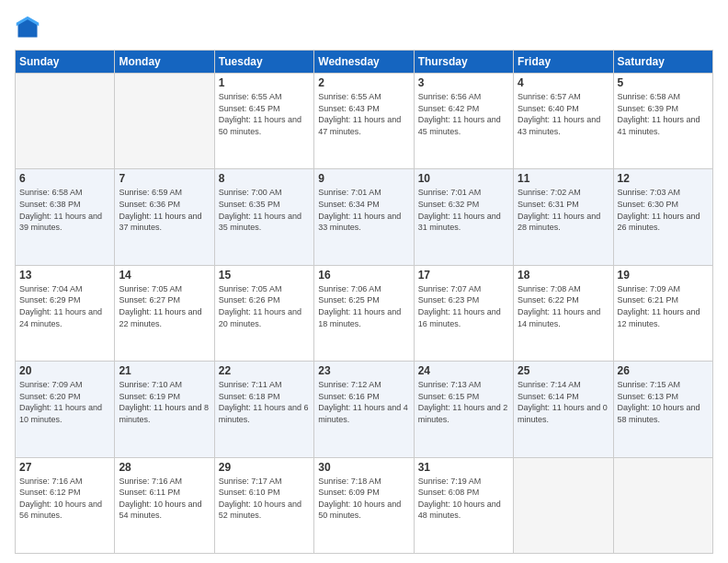  I want to click on sun-info: Sunrise: 6:58 AMSunset: 6:38 PMDaylight:…, so click(61, 210).